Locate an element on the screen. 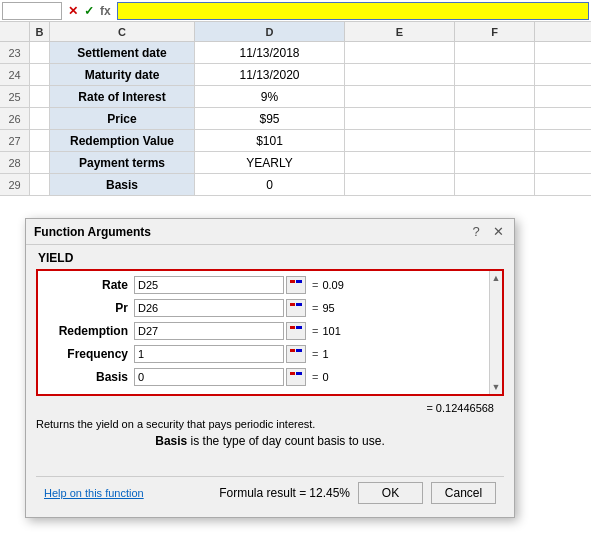 This screenshot has width=591, height=534. param-name: Basis is located at coordinates (171, 441).